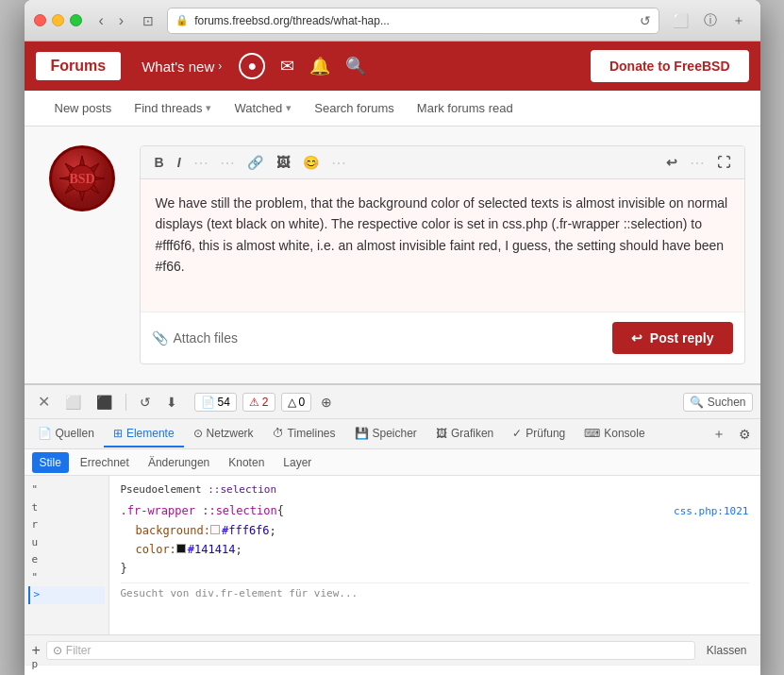  Describe the element at coordinates (283, 162) in the screenshot. I see `image-button: 🖼` at that location.